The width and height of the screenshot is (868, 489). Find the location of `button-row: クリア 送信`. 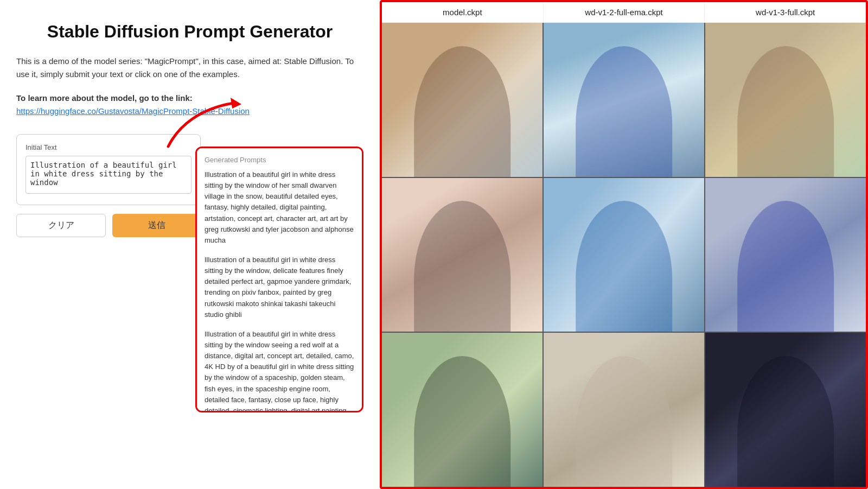

button-row: クリア 送信 is located at coordinates (108, 226).